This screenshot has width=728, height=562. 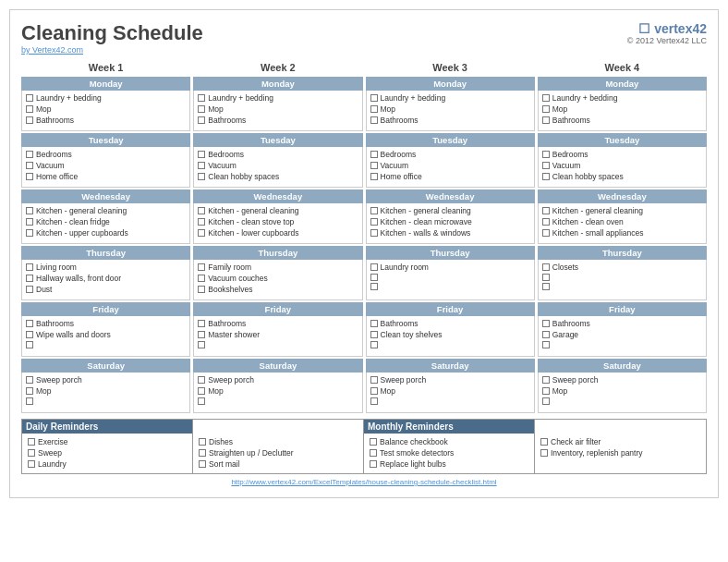 I want to click on task-label: Kitchen - clean stove top, so click(x=251, y=222).